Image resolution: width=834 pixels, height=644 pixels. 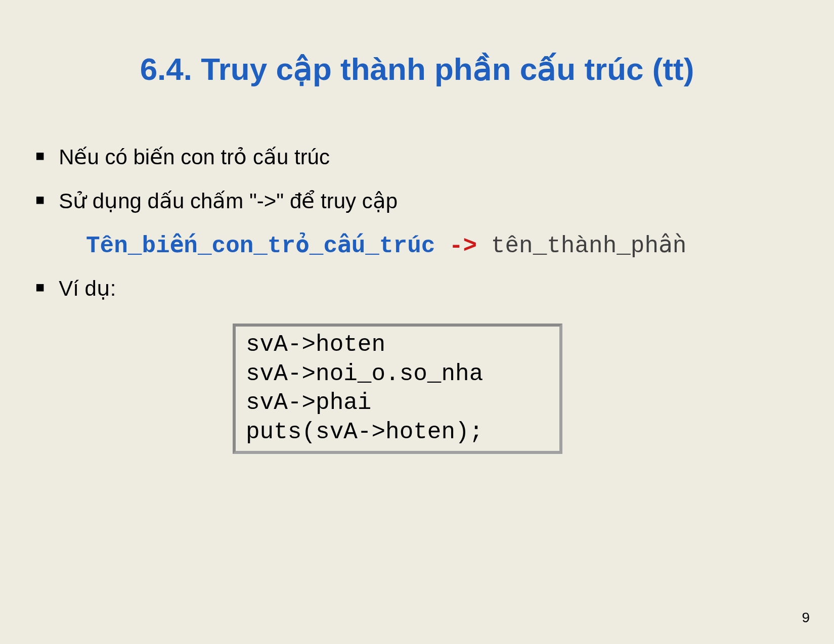 I want to click on bullet-item: ■ Nếu có biến con trỏ cấu trúc, so click(x=417, y=158).